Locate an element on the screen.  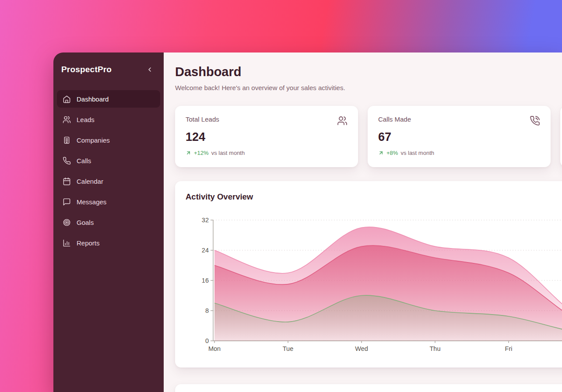
y-tick-label: 32 is located at coordinates (205, 220).